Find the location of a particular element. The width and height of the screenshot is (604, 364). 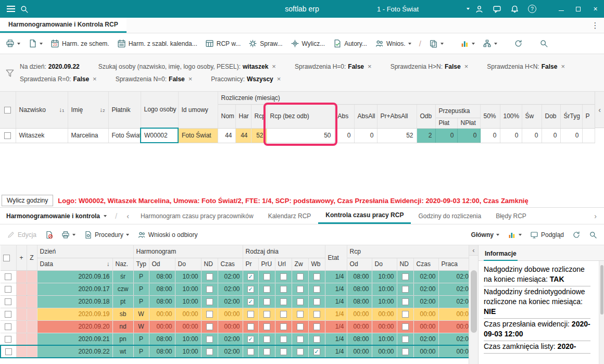

search-button is located at coordinates (544, 44).